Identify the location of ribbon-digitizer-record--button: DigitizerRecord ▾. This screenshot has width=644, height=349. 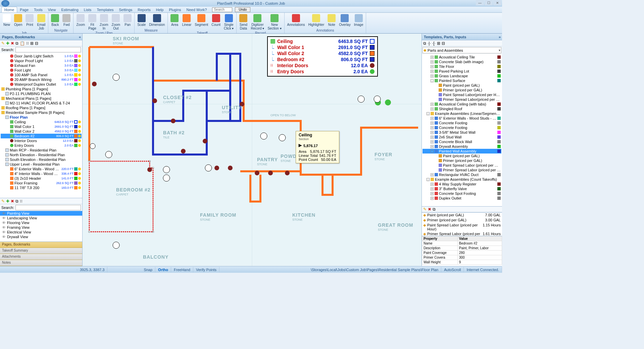
(257, 22).